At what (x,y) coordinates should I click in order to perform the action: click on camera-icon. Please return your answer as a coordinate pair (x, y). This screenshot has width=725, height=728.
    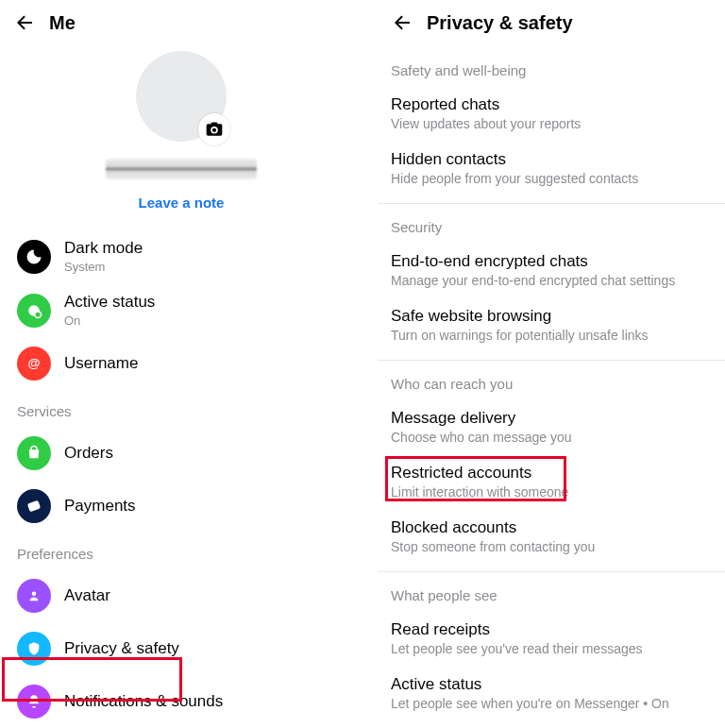
    Looking at the image, I should click on (214, 129).